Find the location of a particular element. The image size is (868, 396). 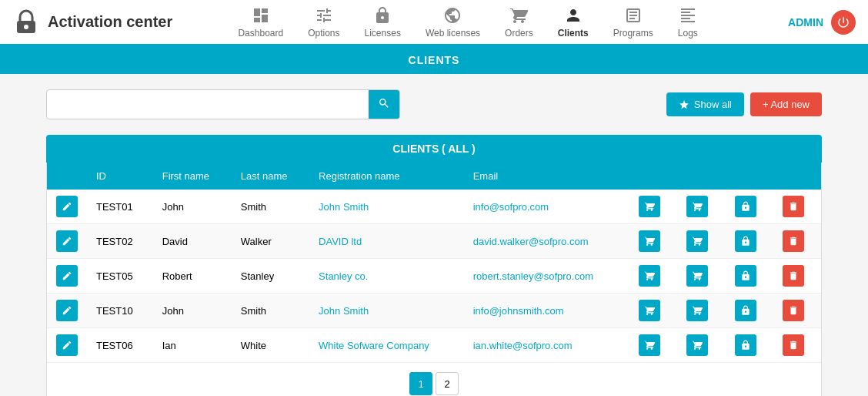

cell-email: robert.stanley@sofpro.com is located at coordinates (547, 276).